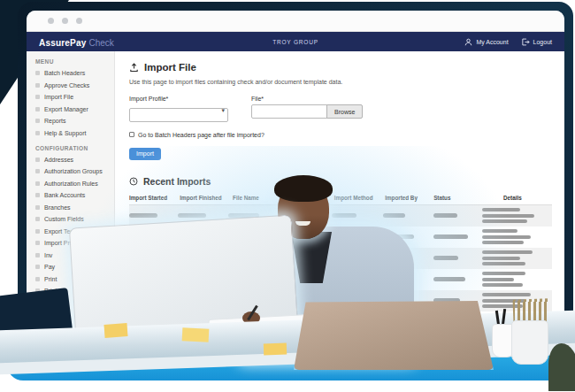 This screenshot has height=392, width=575. I want to click on sidebar-item-label: Import File, so click(58, 97).